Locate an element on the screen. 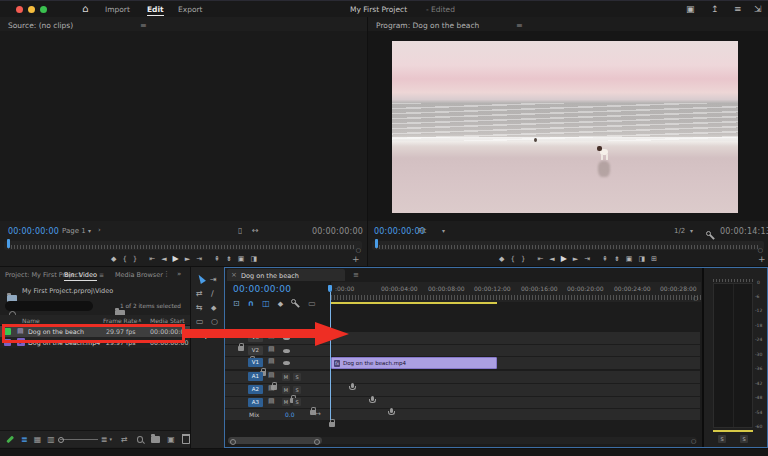  program-zoom-handle-icon: ○ is located at coordinates (760, 250).